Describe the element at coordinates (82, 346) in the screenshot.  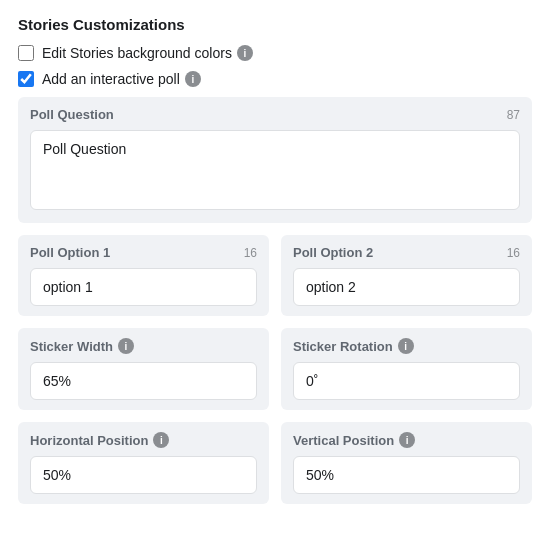
I see `sticker-width-label: Sticker Width i` at that location.